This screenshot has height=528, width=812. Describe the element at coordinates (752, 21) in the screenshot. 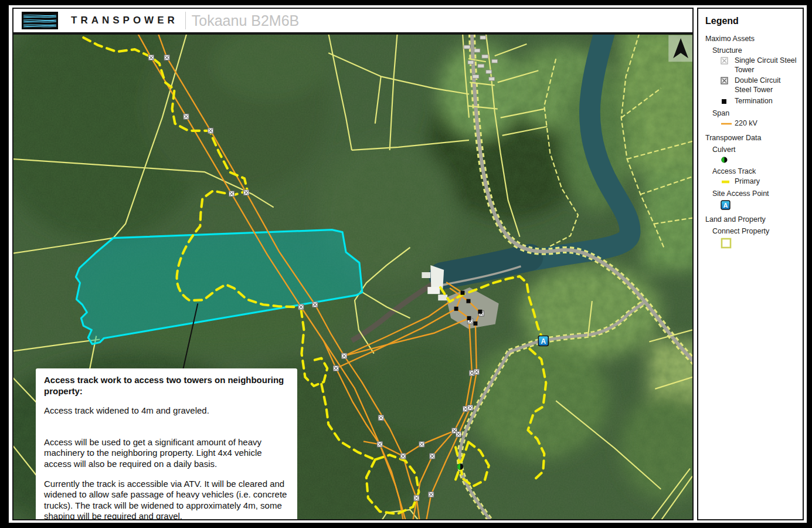

I see `legend-title: Legend` at that location.